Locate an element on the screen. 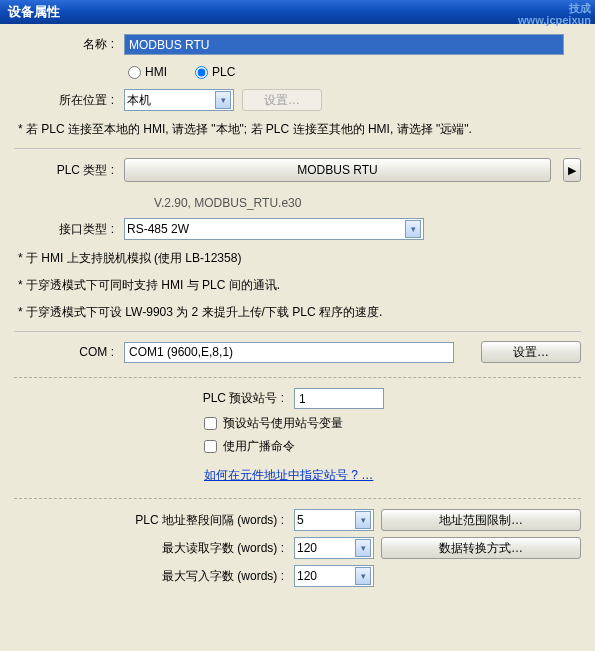  iface-label: 接口类型 : is located at coordinates (69, 230).